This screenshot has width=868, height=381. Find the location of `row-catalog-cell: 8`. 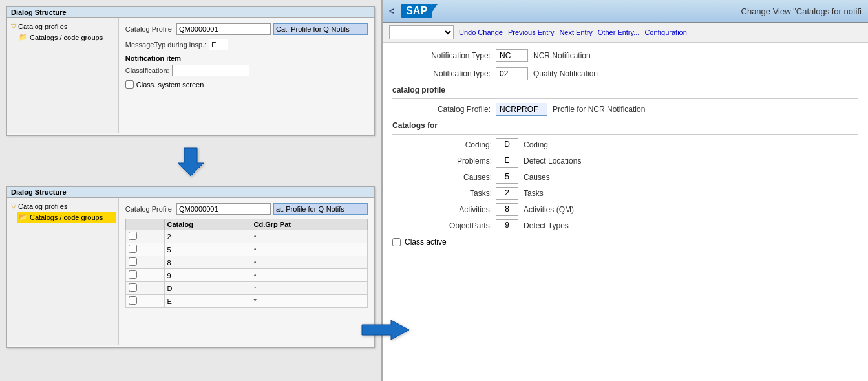

row-catalog-cell: 8 is located at coordinates (207, 263).